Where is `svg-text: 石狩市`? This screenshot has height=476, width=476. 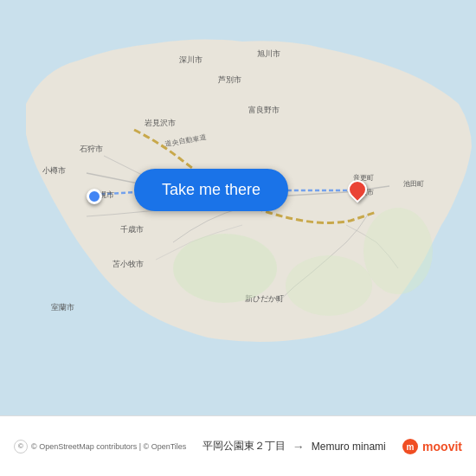
svg-text: 石狩市 is located at coordinates (92, 149).